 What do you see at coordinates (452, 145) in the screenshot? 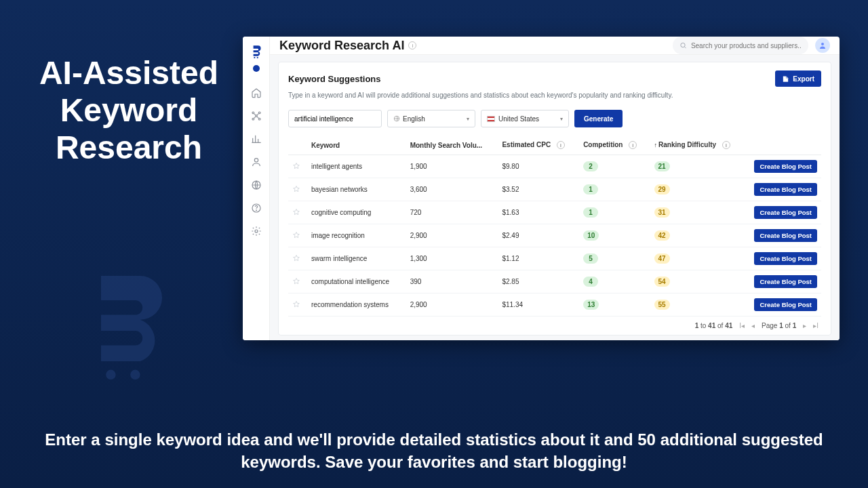
I see `col-volume: Monthly Search Volu...` at bounding box center [452, 145].